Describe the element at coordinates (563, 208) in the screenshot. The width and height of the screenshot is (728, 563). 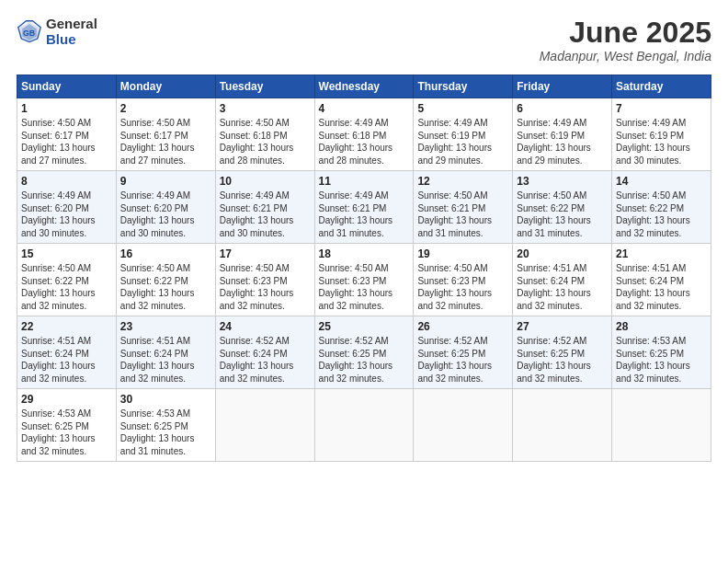
I see `table-row: 13Sunrise: 4:50 AMSunset: 6:22 PMDayligh…` at that location.